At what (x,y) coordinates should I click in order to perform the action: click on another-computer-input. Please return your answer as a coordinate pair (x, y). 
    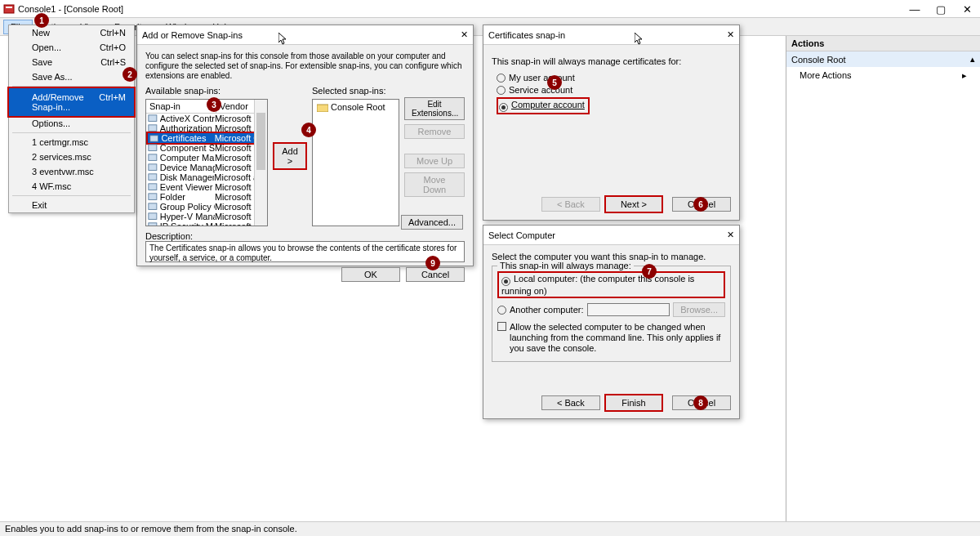
    Looking at the image, I should click on (629, 310).